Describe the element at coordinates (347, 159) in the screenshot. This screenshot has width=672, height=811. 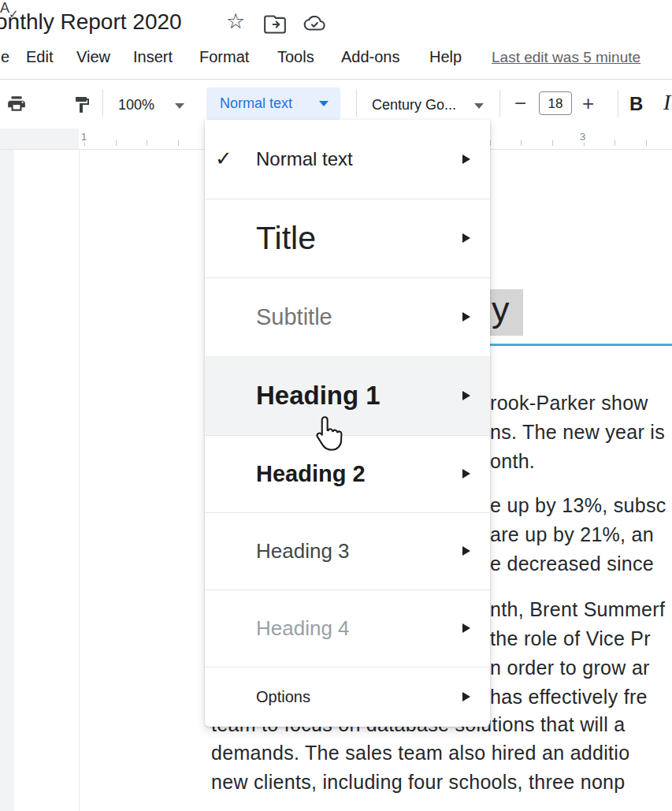
I see `style-option-normal-text: ✓ Normal text` at that location.